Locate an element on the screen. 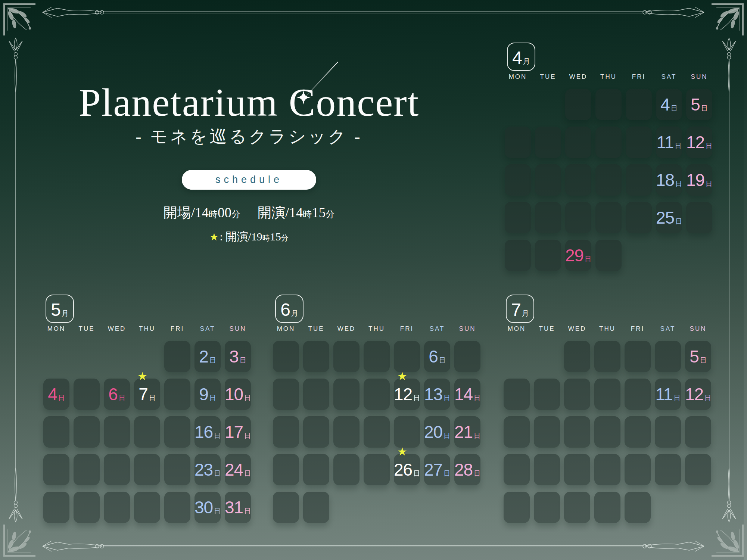 This screenshot has height=560, width=747. calendar-july: 7月 MONTUEWEDTHUFRISATSUN 5日11日12日 is located at coordinates (608, 410).